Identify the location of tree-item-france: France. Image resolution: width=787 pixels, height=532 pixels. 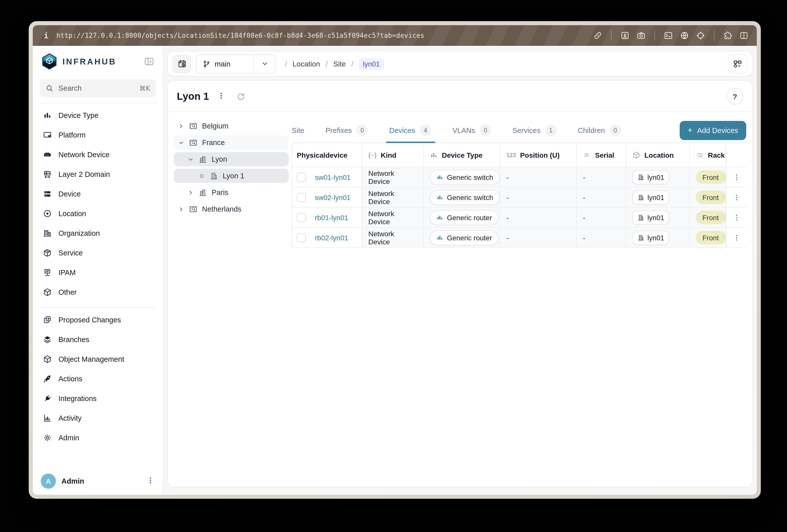
(231, 143).